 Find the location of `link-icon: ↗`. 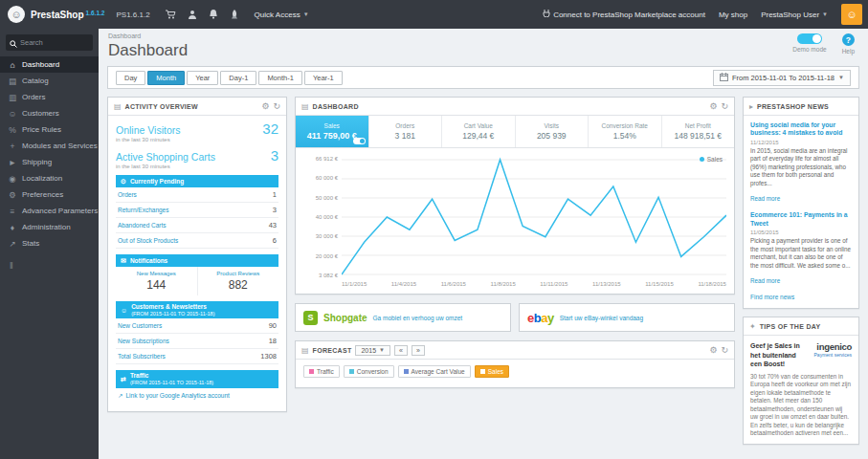

link-icon: ↗ is located at coordinates (121, 396).